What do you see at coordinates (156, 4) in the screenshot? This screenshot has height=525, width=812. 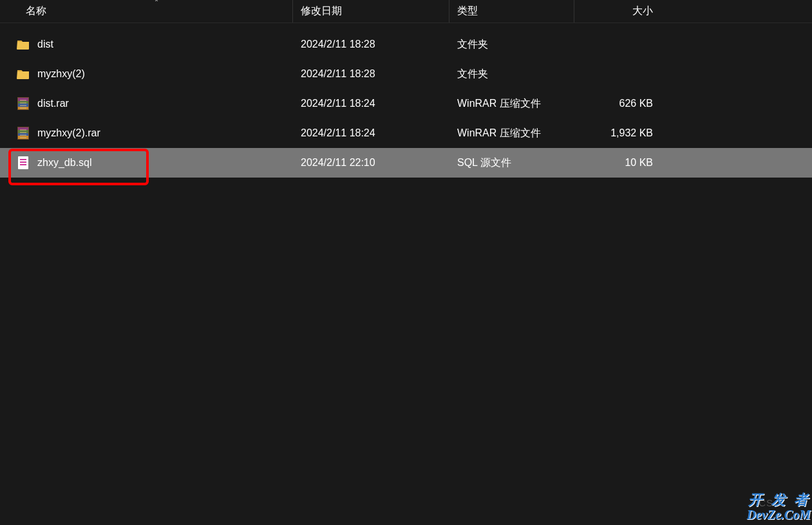 I see `sort-ascending-icon: ˄` at bounding box center [156, 4].